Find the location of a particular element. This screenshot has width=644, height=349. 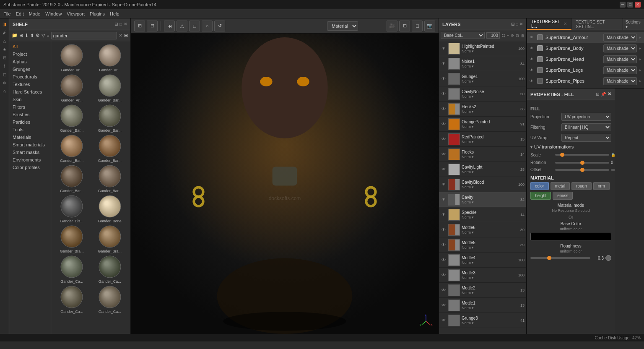

menu-help: Help is located at coordinates (115, 14).